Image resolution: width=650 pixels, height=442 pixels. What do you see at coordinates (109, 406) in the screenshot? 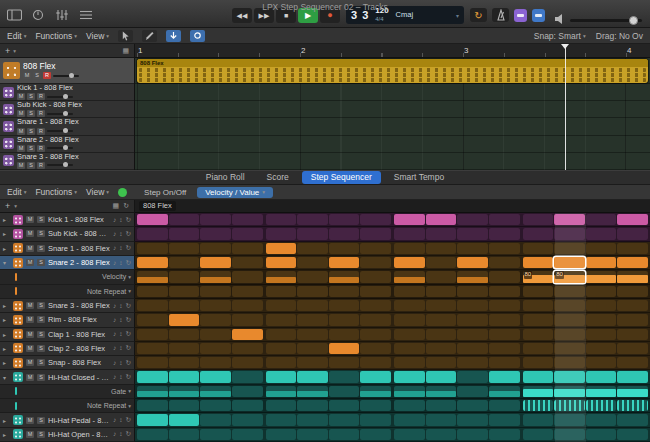
I see `subrow-label: Note Repeat▾` at bounding box center [109, 406].